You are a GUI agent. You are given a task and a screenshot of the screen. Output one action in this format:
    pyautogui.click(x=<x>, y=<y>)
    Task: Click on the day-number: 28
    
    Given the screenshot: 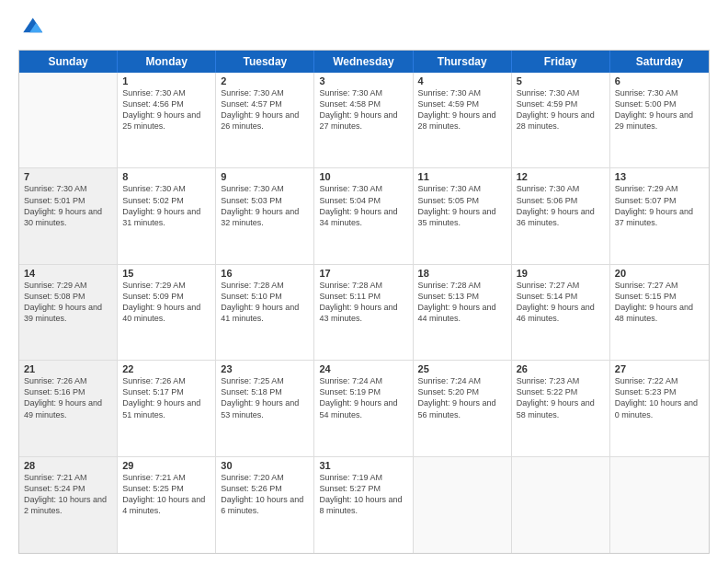 What is the action you would take?
    pyautogui.click(x=68, y=465)
    